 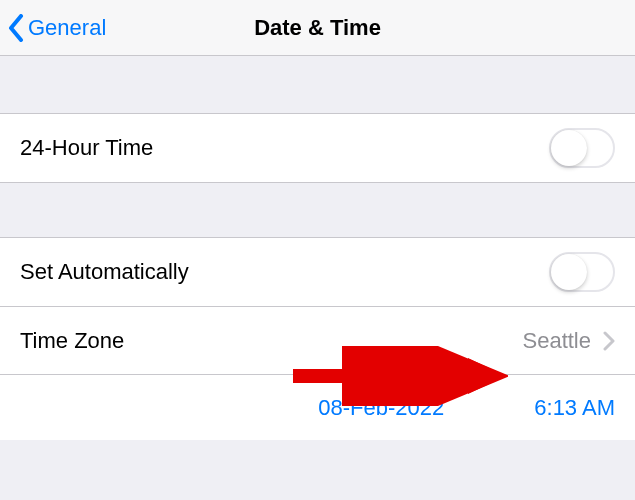 What do you see at coordinates (609, 341) in the screenshot?
I see `chevron-right-icon` at bounding box center [609, 341].